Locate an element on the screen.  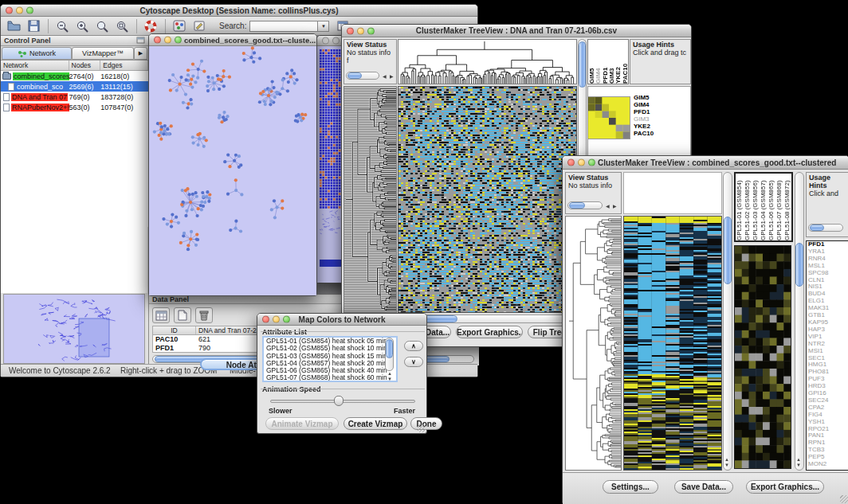
tab-overflow-arrow: ▶ is located at coordinates (140, 53).